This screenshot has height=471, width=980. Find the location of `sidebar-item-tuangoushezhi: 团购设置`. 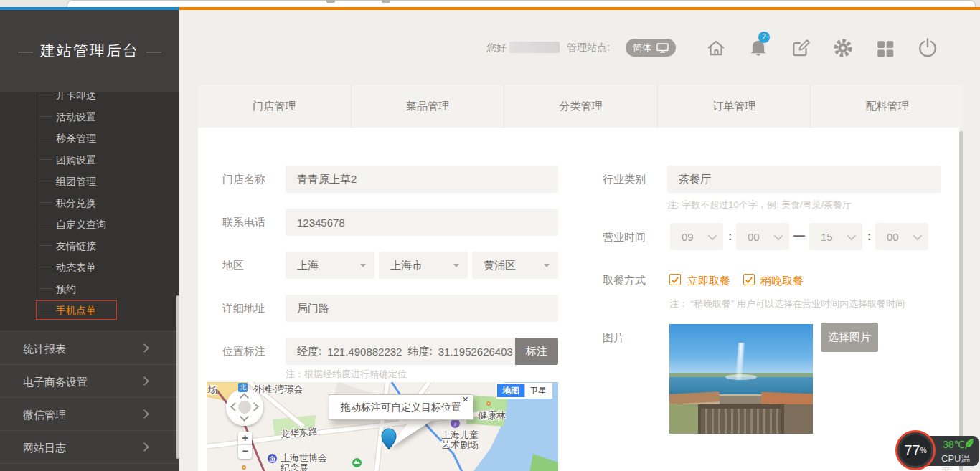

sidebar-item-tuangoushezhi: 团购设置 is located at coordinates (90, 160).